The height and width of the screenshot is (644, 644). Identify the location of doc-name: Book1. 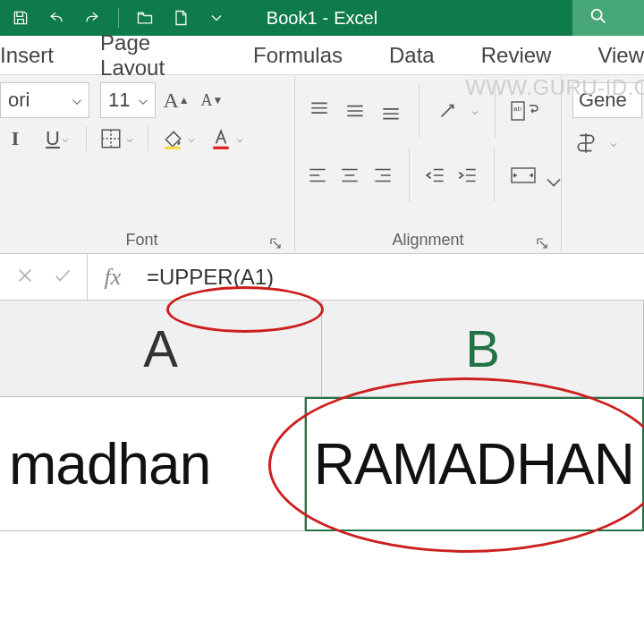
(292, 18).